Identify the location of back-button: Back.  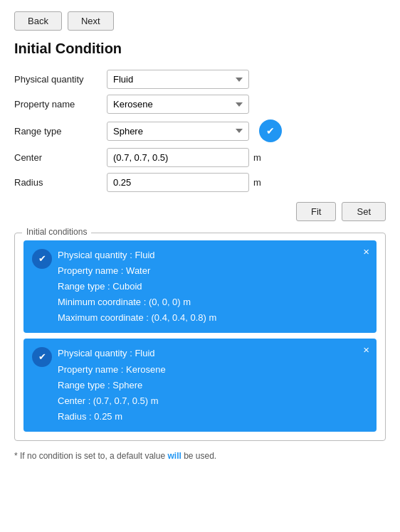
(38, 21).